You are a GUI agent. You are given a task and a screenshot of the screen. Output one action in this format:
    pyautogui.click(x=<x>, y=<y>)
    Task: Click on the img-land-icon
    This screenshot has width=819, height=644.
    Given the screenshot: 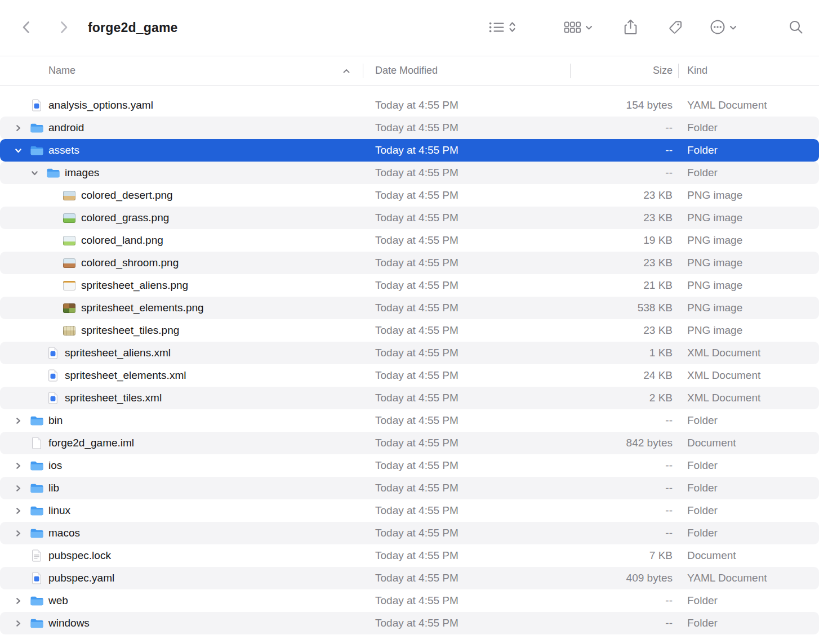 What is the action you would take?
    pyautogui.click(x=69, y=241)
    